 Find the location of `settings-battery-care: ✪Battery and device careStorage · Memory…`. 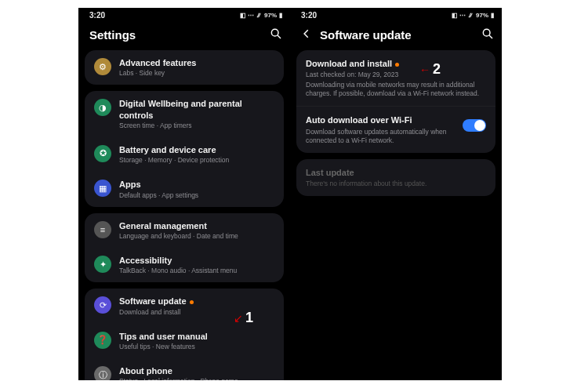

settings-battery-care: ✪Battery and device careStorage · Memory… is located at coordinates (184, 154).